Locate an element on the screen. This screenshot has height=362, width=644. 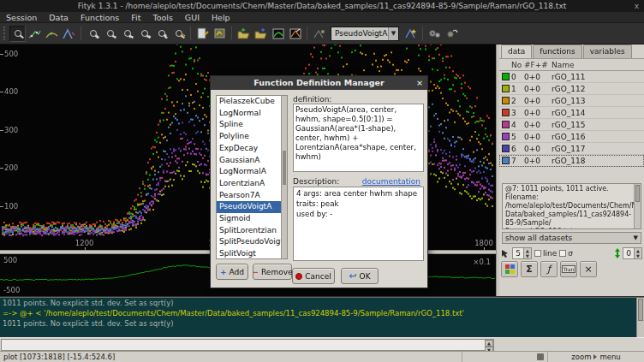
function-list-item: LorentzianA is located at coordinates (252, 184).